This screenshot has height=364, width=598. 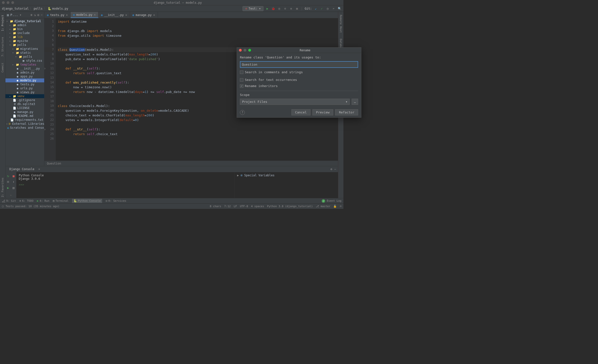 What do you see at coordinates (25, 49) in the screenshot?
I see `tree-item: ▸📁migrations` at bounding box center [25, 49].